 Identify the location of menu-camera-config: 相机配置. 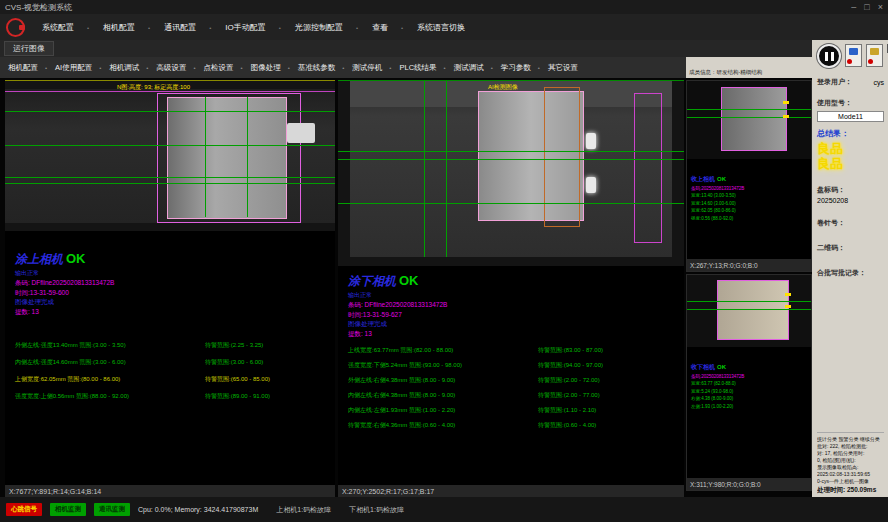
(126, 28).